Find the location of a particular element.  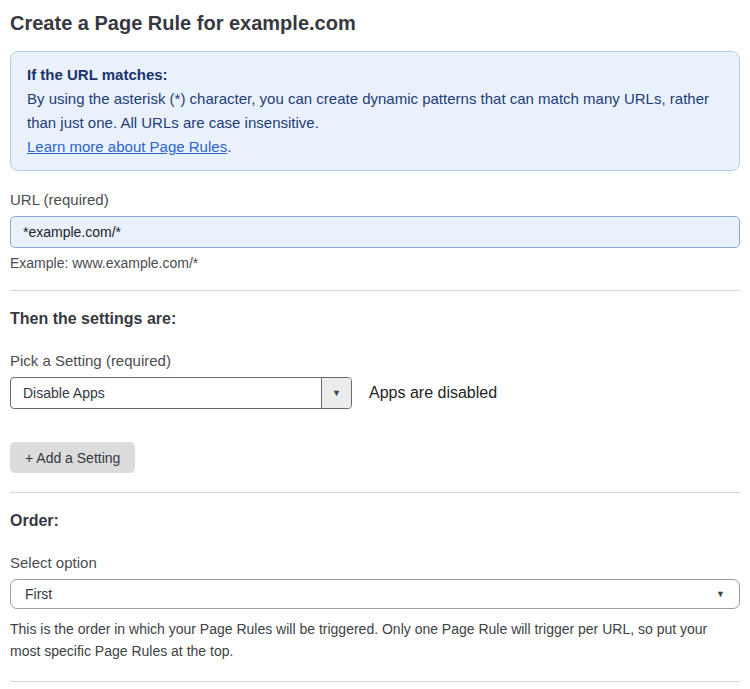

setting-select: Disable Apps ▼ is located at coordinates (181, 393).